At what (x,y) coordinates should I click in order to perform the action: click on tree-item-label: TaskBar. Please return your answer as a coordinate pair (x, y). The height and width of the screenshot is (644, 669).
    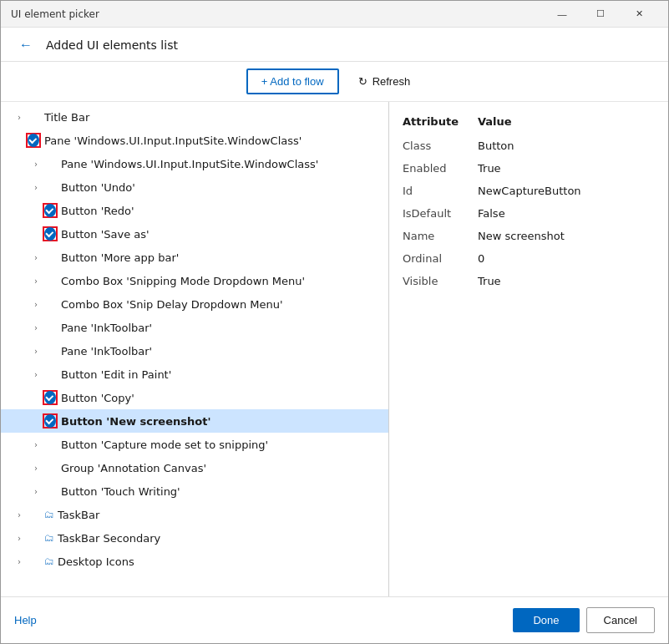
    Looking at the image, I should click on (79, 515).